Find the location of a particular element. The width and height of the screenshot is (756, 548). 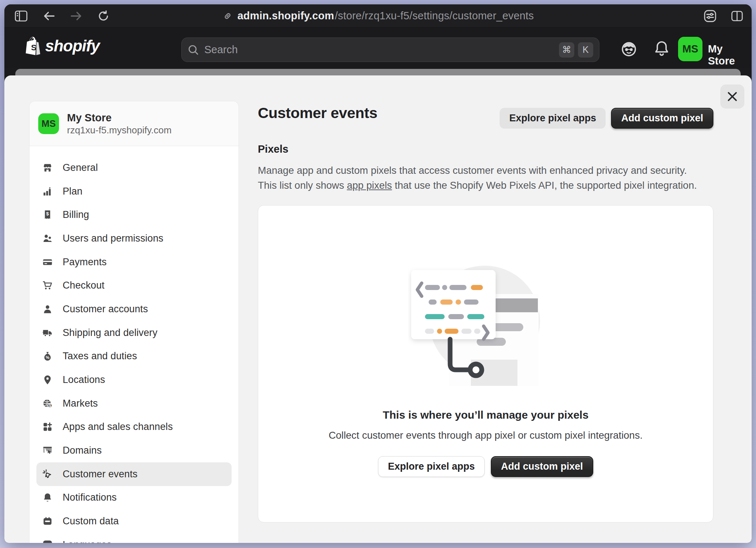

sidebar-item-languages: A文Languages is located at coordinates (134, 538).